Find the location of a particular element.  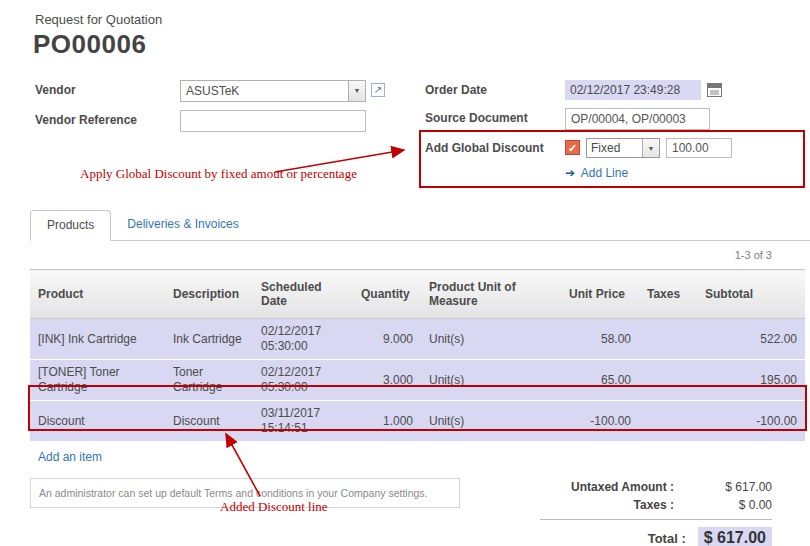

cell-scheduled-date: 03/11/2017 15:14:51 is located at coordinates (303, 422).